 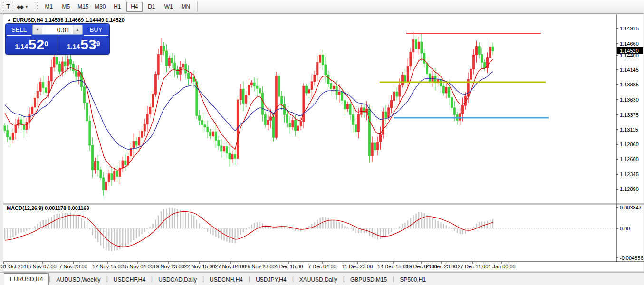 I want to click on chart-tab-xauusd-daily: XAUUSD,Daily, so click(x=318, y=280).